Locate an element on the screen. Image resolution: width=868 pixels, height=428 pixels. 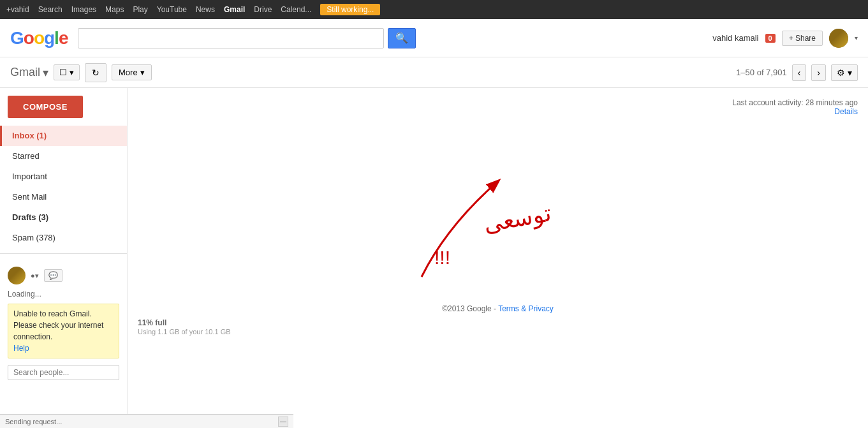
nav-news: News is located at coordinates (205, 10).